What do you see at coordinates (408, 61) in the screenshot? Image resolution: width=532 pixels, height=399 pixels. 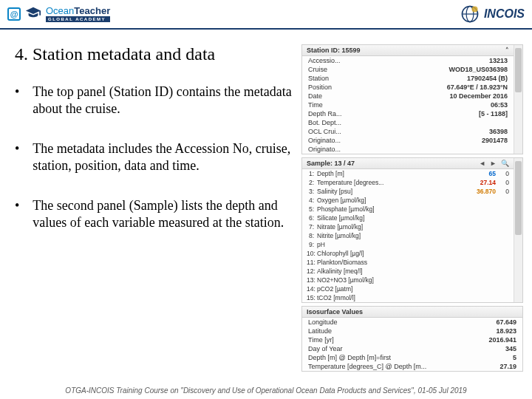 I see `station-row: Accessio...13213` at bounding box center [408, 61].